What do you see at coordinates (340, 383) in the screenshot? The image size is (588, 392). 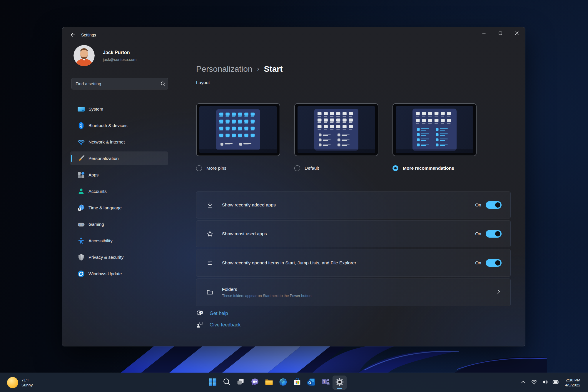 I see `taskbar-settings-button` at bounding box center [340, 383].